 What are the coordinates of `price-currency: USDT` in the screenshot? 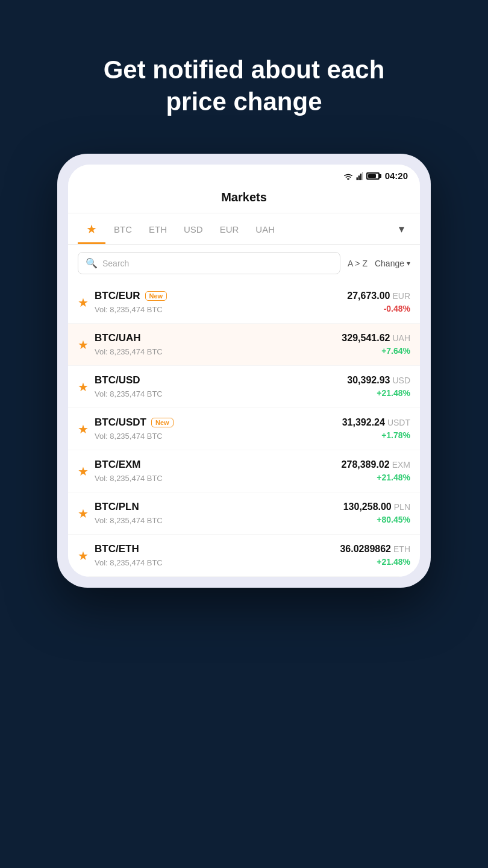 It's located at (399, 423).